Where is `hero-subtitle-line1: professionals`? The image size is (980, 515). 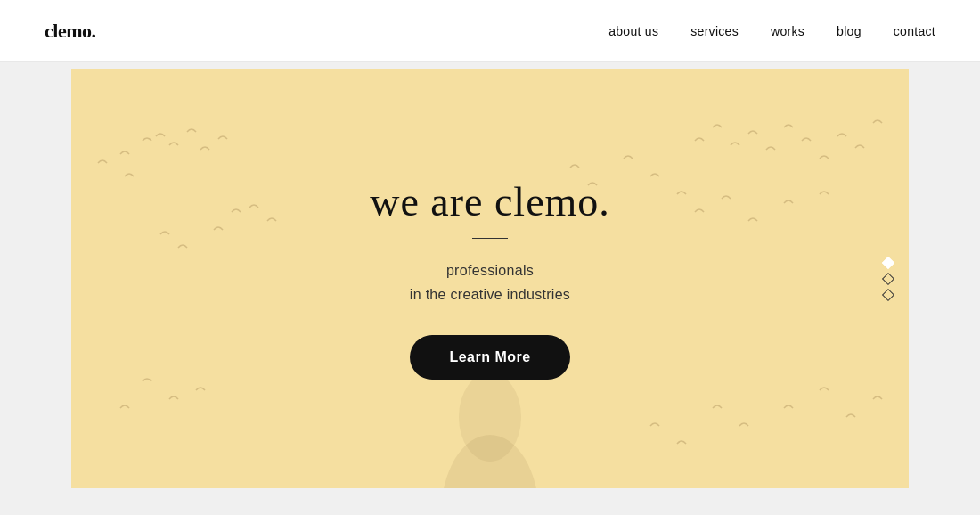
hero-subtitle-line1: professionals is located at coordinates (490, 271).